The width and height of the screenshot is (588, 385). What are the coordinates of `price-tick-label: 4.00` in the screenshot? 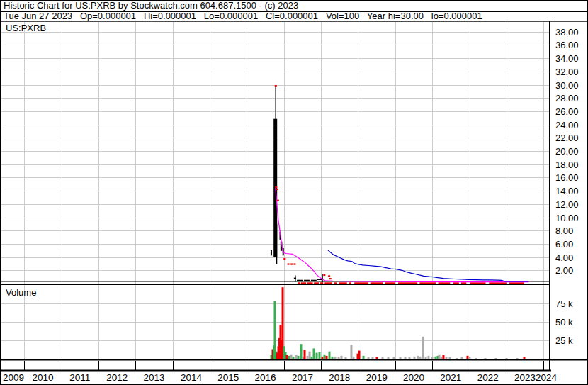 It's located at (564, 258).